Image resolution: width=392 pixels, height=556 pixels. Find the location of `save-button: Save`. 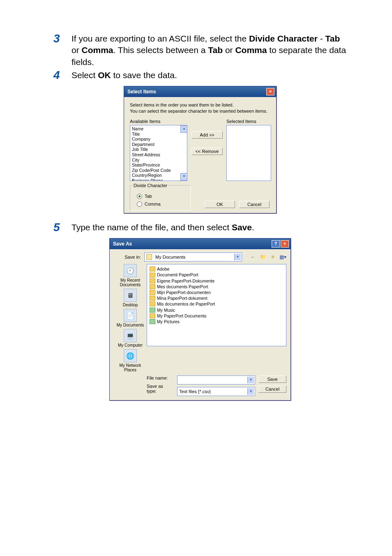

save-button: Save is located at coordinates (272, 379).